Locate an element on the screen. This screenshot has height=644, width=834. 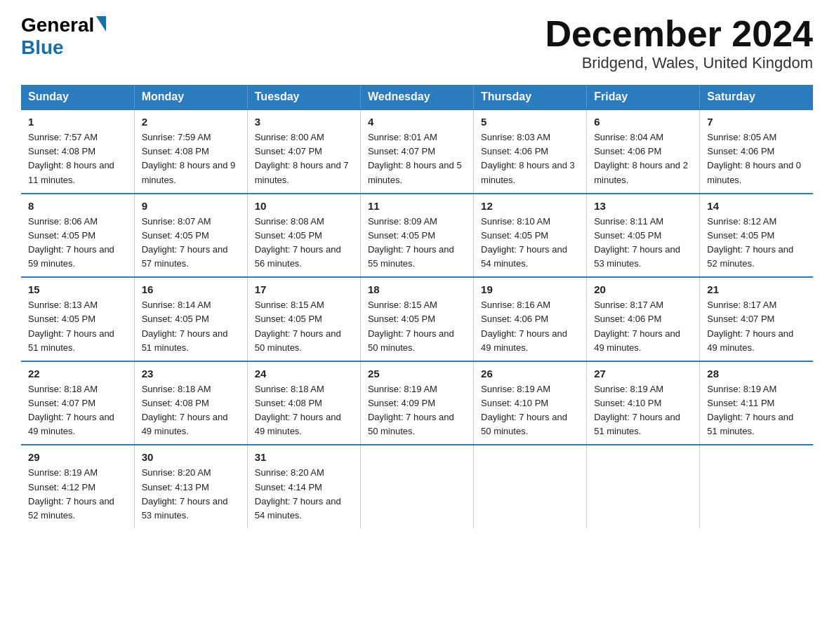
day-info: Sunrise: 7:57 AMSunset: 4:08 PMDaylight:… is located at coordinates (77, 159).